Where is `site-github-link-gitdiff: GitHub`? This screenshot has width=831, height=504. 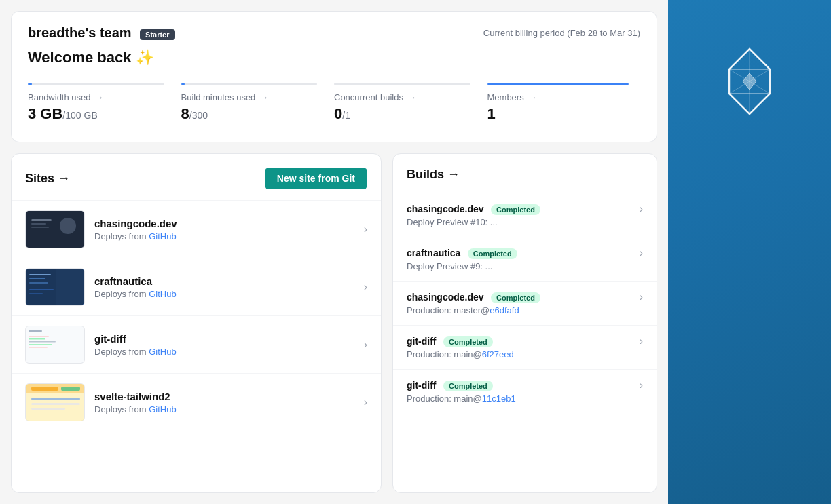 site-github-link-gitdiff: GitHub is located at coordinates (162, 351).